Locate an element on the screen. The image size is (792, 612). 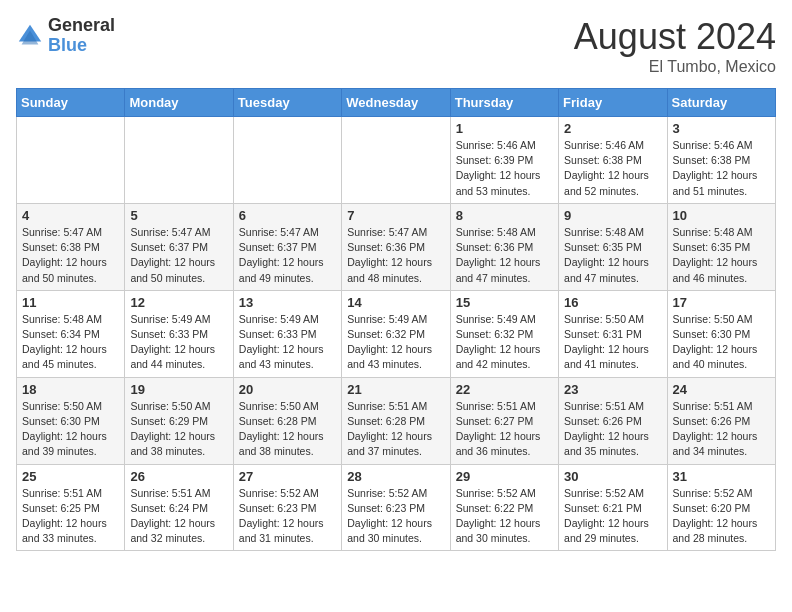
calendar-cell: 14Sunrise: 5:49 AM Sunset: 6:32 PM Dayli… is located at coordinates (396, 334).